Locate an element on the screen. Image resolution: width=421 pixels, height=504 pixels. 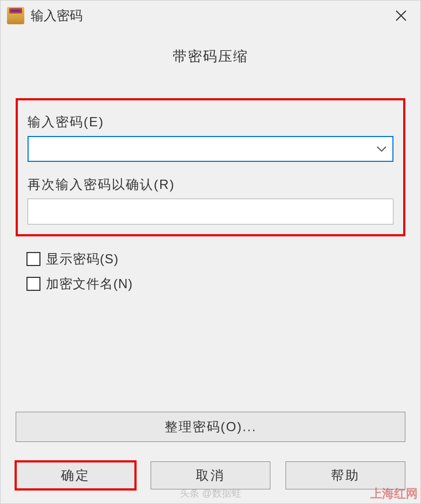
winrar-icon is located at coordinates (16, 16).